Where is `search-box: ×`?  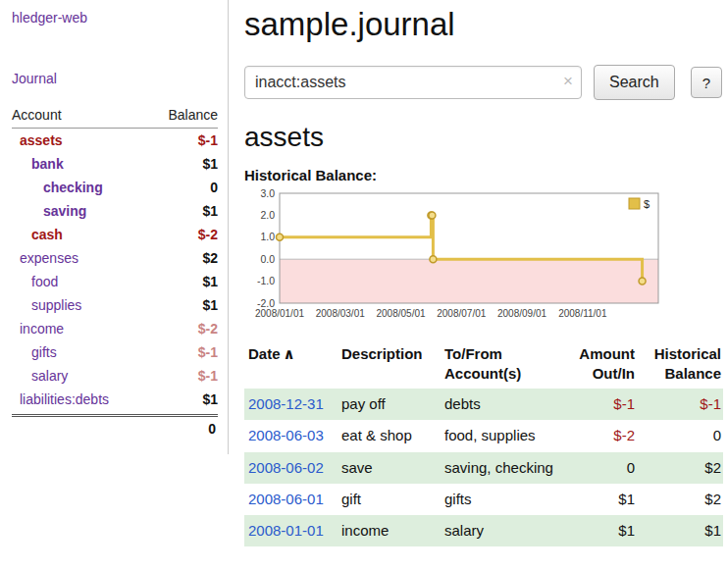 search-box: × is located at coordinates (413, 82).